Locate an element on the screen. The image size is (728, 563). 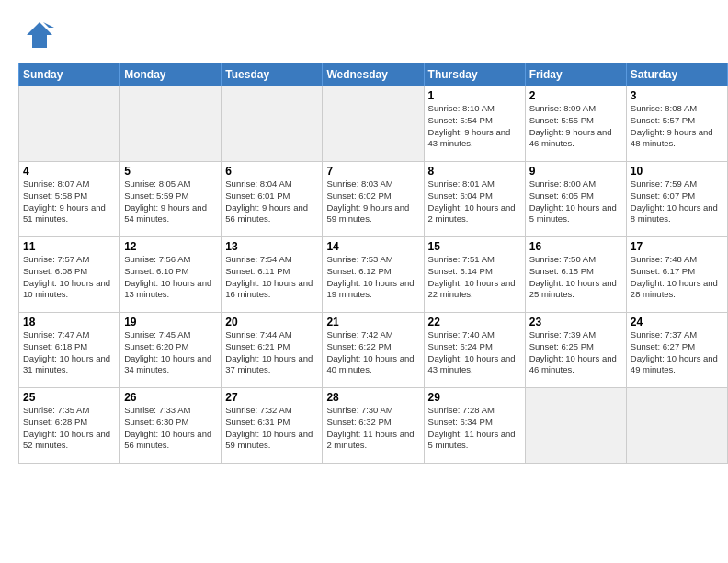
day-info: Sunrise: 7:50 AMSunset: 6:15 PMDaylight:… is located at coordinates (575, 278).